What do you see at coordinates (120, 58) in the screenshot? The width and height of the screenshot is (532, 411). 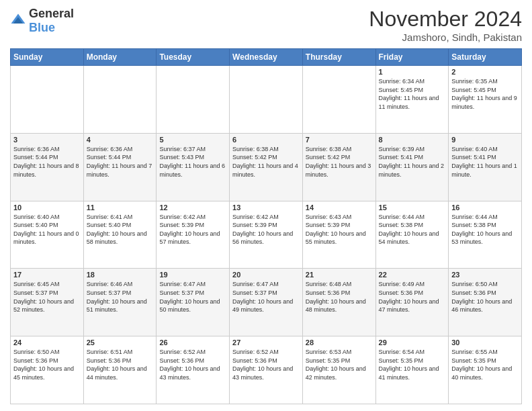 I see `header-monday: Monday` at bounding box center [120, 58].